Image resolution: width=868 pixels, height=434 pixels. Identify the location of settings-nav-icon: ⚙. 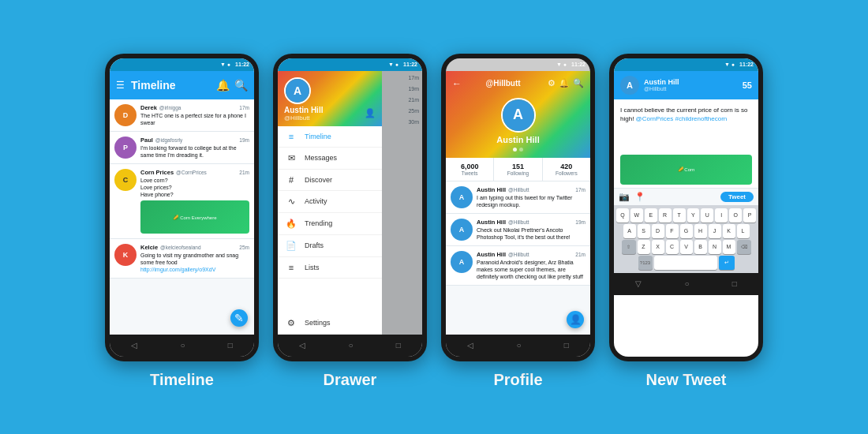
(291, 324).